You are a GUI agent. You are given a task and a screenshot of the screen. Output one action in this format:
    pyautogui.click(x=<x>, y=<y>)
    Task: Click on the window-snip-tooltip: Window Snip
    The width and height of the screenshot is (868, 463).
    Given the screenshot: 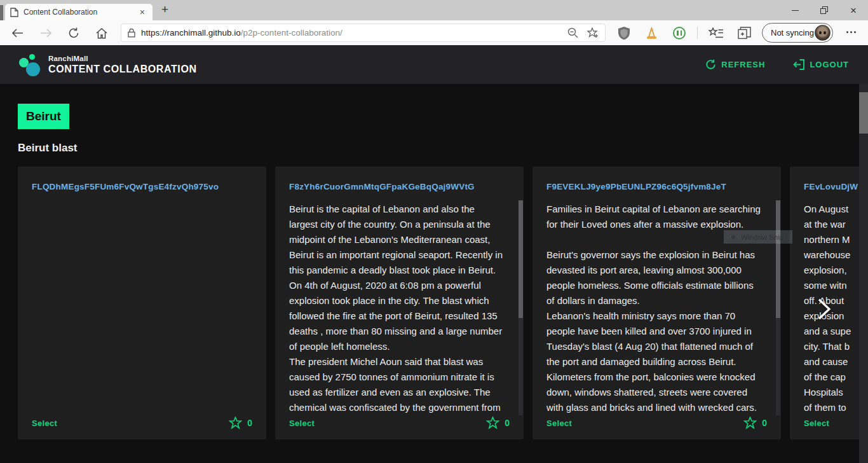 What is the action you would take?
    pyautogui.click(x=758, y=237)
    